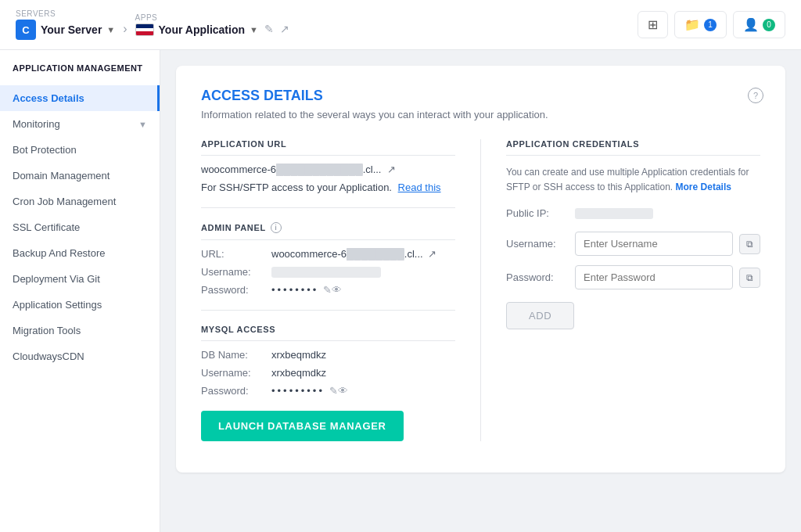 Image resolution: width=801 pixels, height=532 pixels. Describe the element at coordinates (299, 372) in the screenshot. I see `mysql-username-value: xrxbeqmdkz` at that location.